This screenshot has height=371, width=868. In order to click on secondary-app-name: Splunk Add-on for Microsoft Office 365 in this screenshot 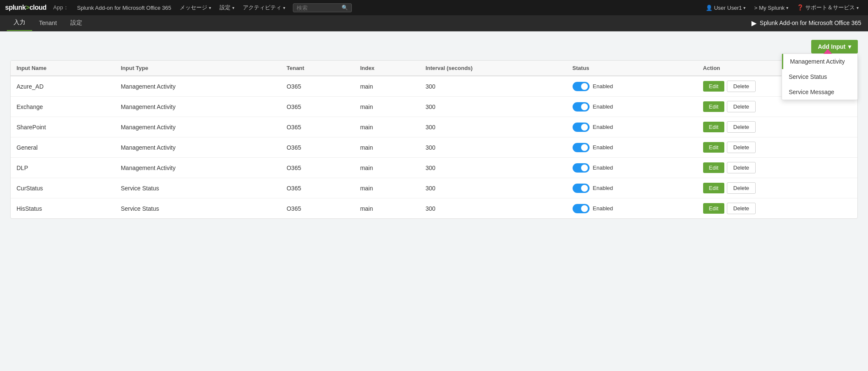, I will do `click(810, 23)`.